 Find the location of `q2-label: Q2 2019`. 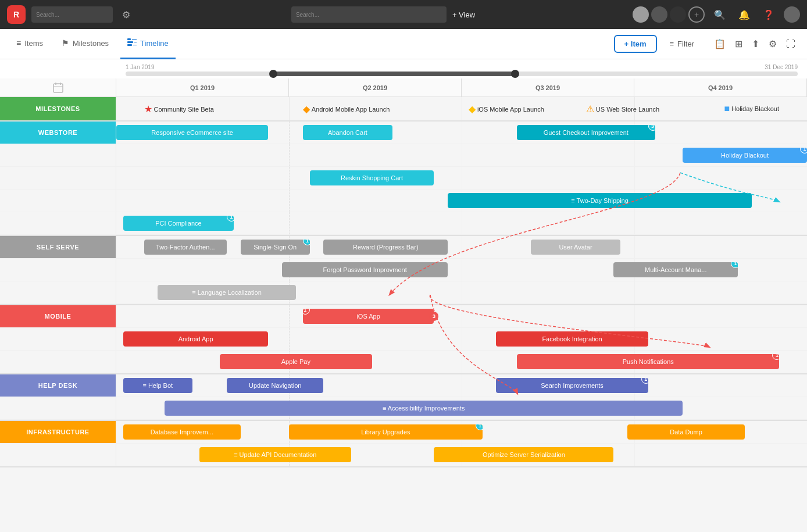

q2-label: Q2 2019 is located at coordinates (376, 87).